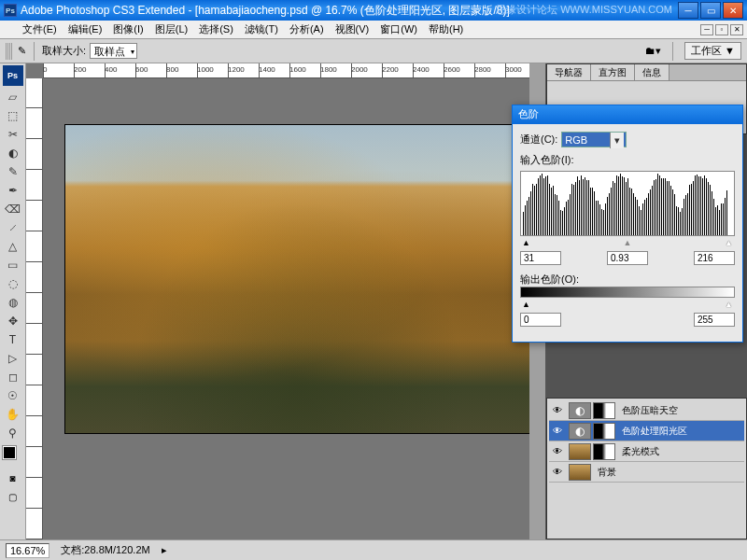 This screenshot has height=560, width=747. I want to click on quickmask-toggle: ◙, so click(13, 478).